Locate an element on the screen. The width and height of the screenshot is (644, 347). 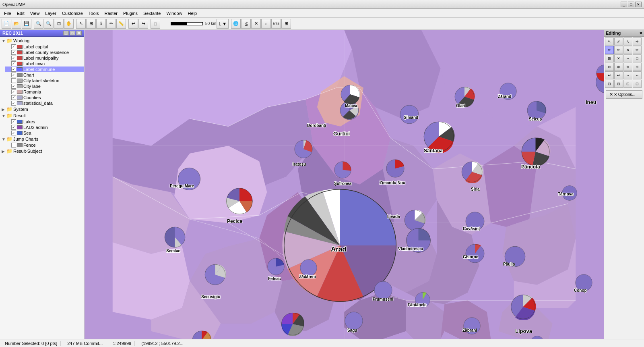
edit-grid4: ⊡ is located at coordinates (637, 84).